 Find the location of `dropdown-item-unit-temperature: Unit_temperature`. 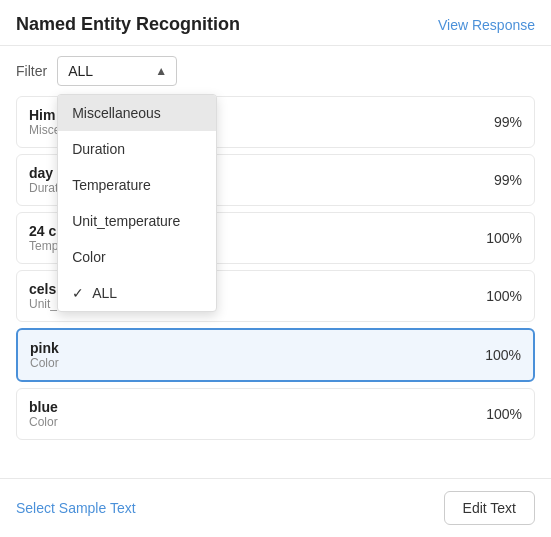

dropdown-item-unit-temperature: Unit_temperature is located at coordinates (137, 221).